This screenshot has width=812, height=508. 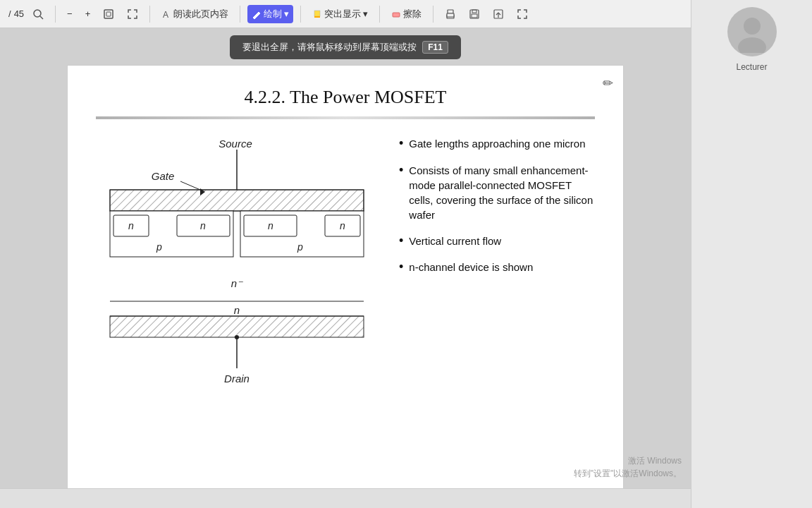 I want to click on bullet-text-1: Gate lengths approaching one micron, so click(x=497, y=144).